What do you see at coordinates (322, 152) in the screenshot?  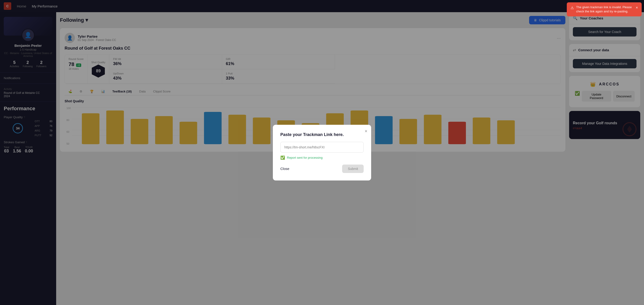 I see `trackman-modal: Paste your Trackman Link here. × ✅ Repor…` at bounding box center [322, 152].